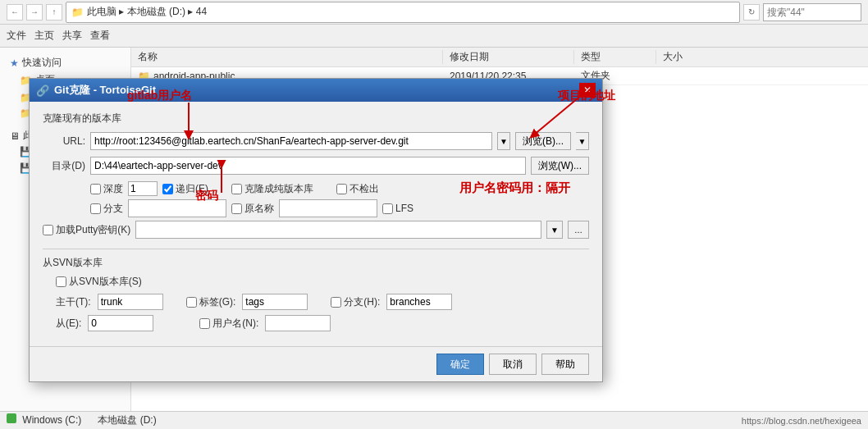  What do you see at coordinates (434, 36) in the screenshot?
I see `explorer-toolbar: 文件 主页 共享 查看` at bounding box center [434, 36].